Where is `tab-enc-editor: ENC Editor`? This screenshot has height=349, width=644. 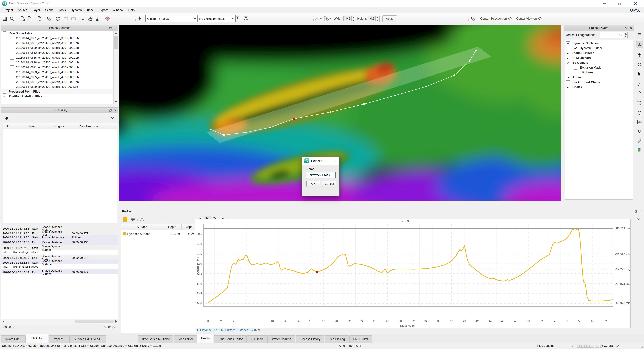
tab-enc-editor: ENC Editor is located at coordinates (361, 339).